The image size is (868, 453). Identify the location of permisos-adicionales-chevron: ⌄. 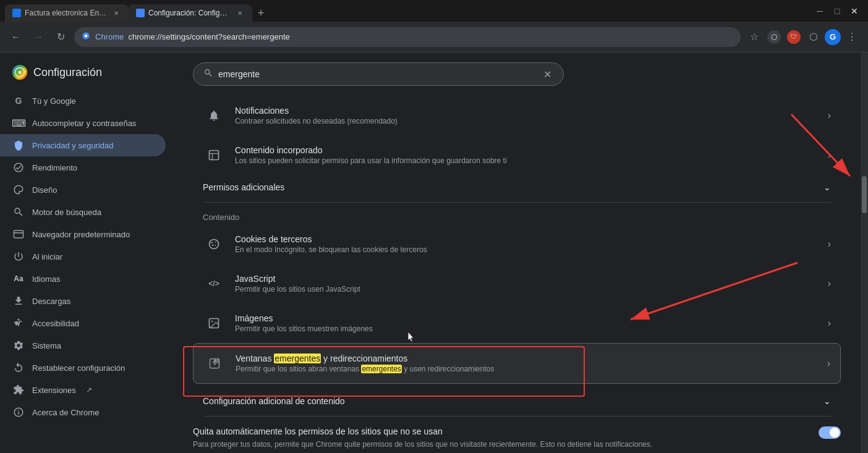
(827, 187).